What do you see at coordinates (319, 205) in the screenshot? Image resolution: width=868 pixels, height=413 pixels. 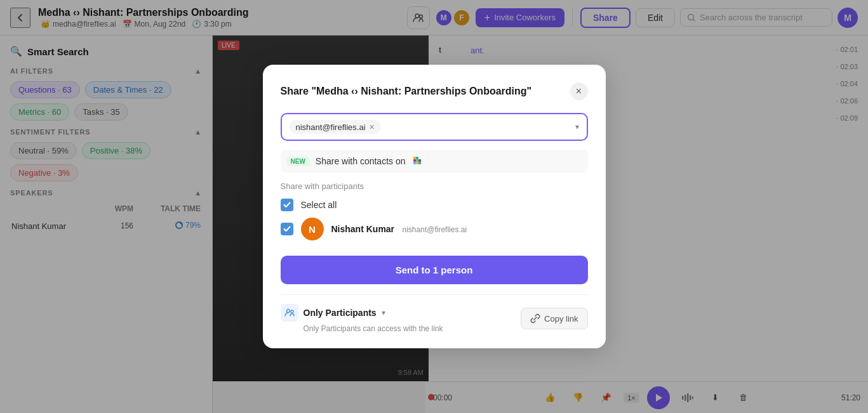 I see `select-all-label: Select all` at bounding box center [319, 205].